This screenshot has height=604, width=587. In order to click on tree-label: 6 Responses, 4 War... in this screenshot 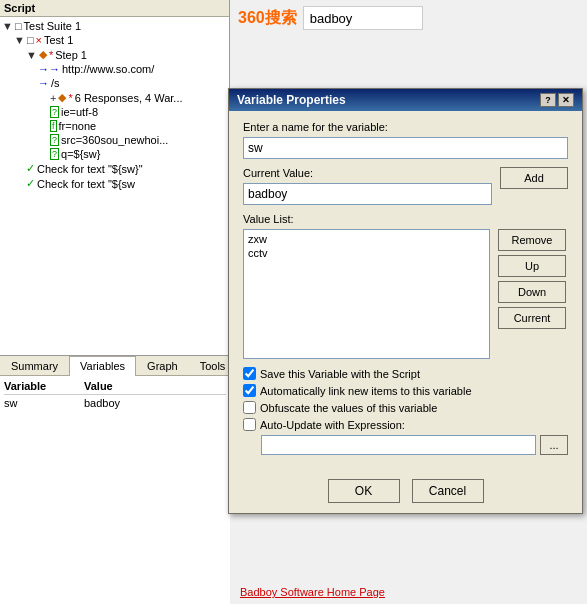, I will do `click(129, 98)`.